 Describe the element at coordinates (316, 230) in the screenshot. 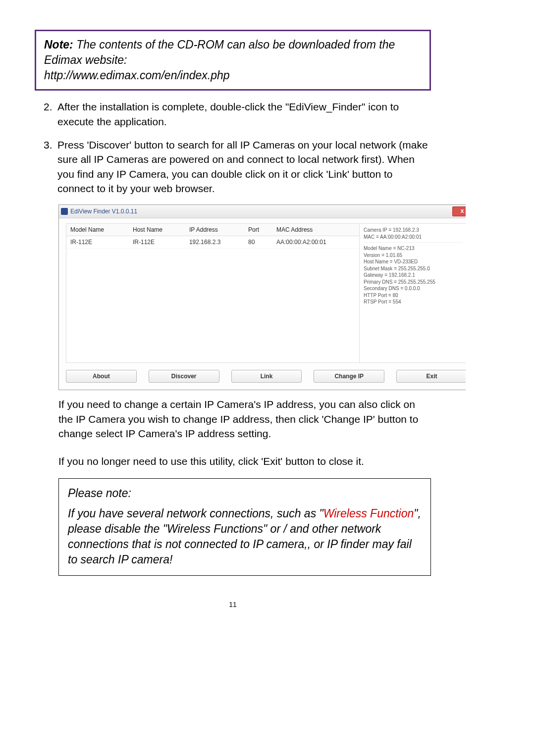

I see `col-mac: MAC Address` at that location.